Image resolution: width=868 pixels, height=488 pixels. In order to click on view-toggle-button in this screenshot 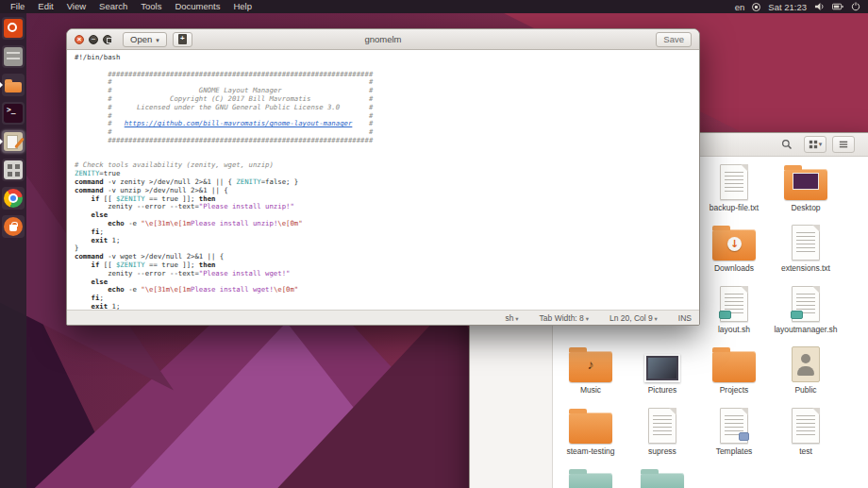, I will do `click(815, 144)`.